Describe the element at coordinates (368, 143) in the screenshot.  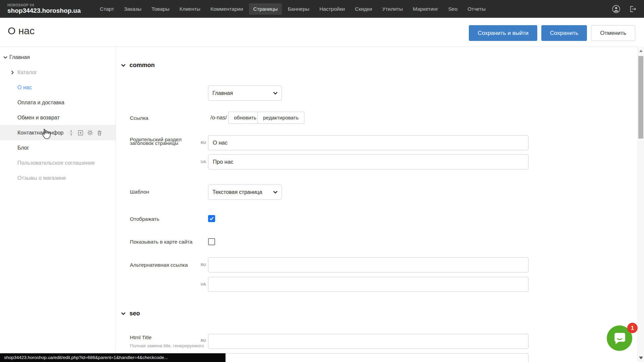
I see `page-title-ru-input` at that location.